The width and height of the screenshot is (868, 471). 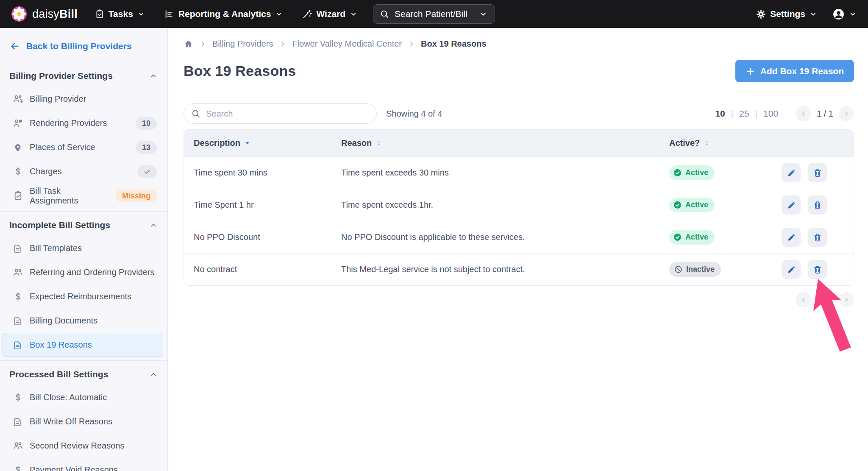 I want to click on sidebar-item-expected-reimbursements: Expected Reimbursements, so click(x=83, y=297).